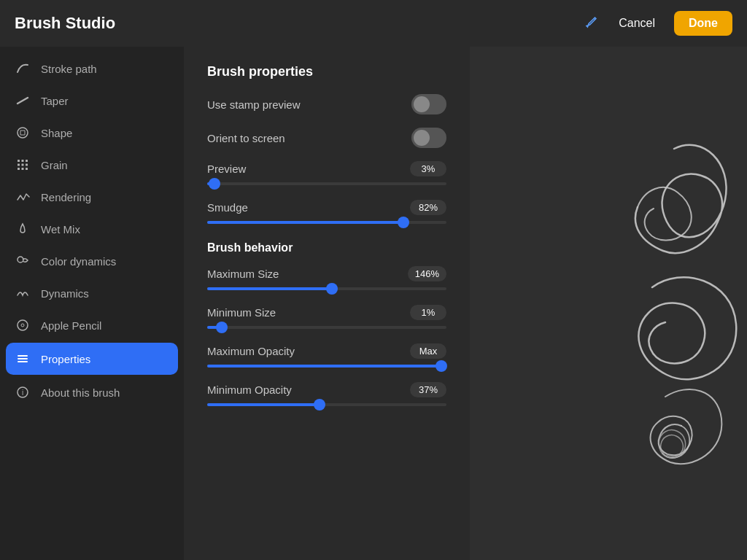 This screenshot has height=560, width=747. What do you see at coordinates (66, 197) in the screenshot?
I see `sidebar-label-rendering: Rendering` at bounding box center [66, 197].